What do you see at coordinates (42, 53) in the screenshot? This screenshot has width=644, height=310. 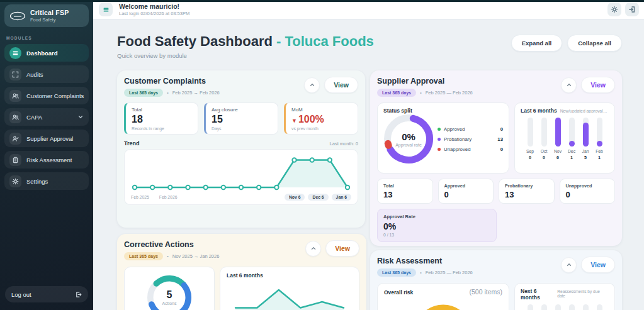 I see `sidebar-item-label: Dashboard` at bounding box center [42, 53].